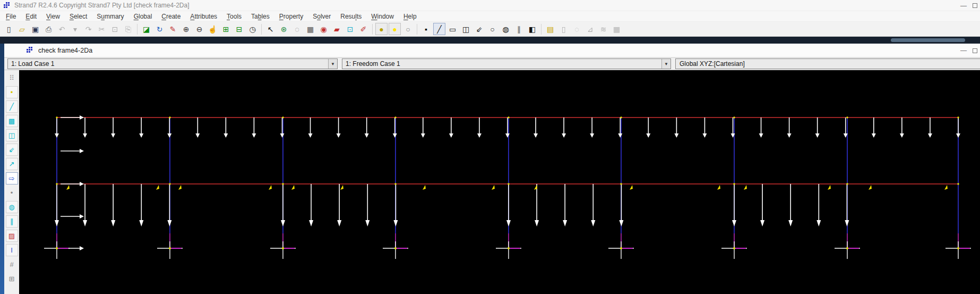 Image resolution: width=980 pixels, height=294 pixels. What do you see at coordinates (493, 29) in the screenshot?
I see `select-vertex-button: ○` at bounding box center [493, 29].